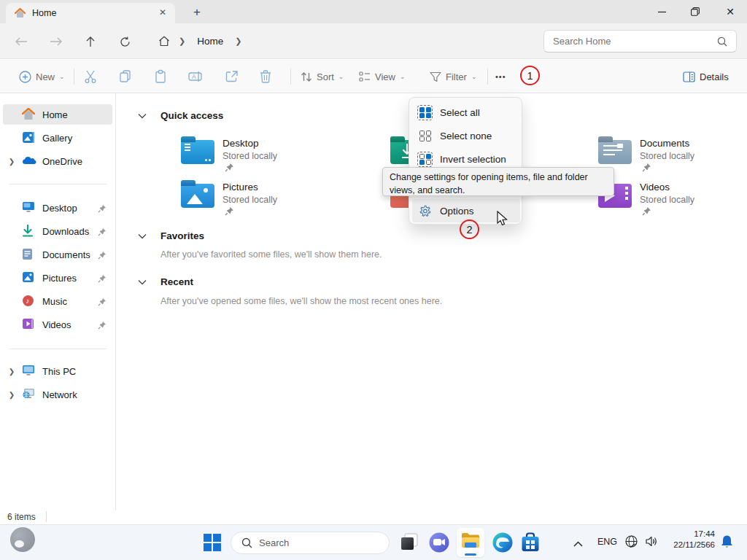 Image resolution: width=747 pixels, height=560 pixels. I want to click on tile-name: Videos, so click(655, 187).